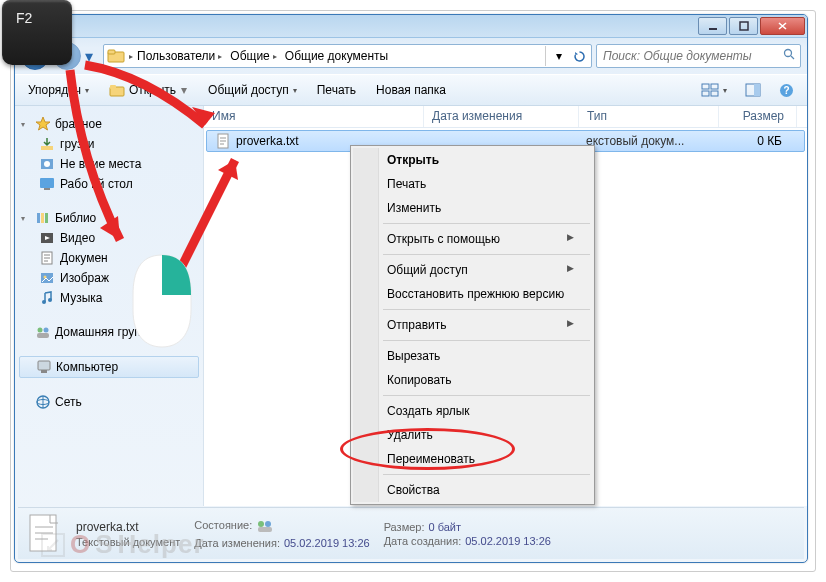 The height and width of the screenshot is (582, 826). Describe the element at coordinates (753, 141) in the screenshot. I see `file-size-label: 0 КБ` at that location.